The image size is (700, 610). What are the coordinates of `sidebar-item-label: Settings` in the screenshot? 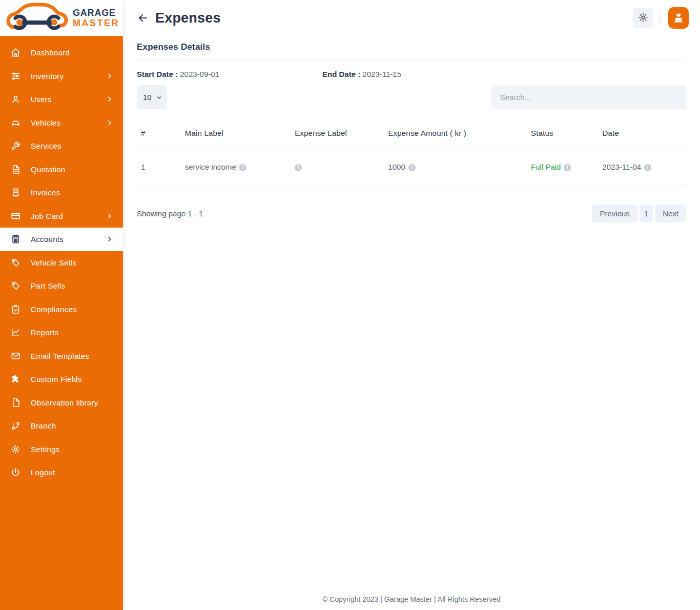 It's located at (45, 449).